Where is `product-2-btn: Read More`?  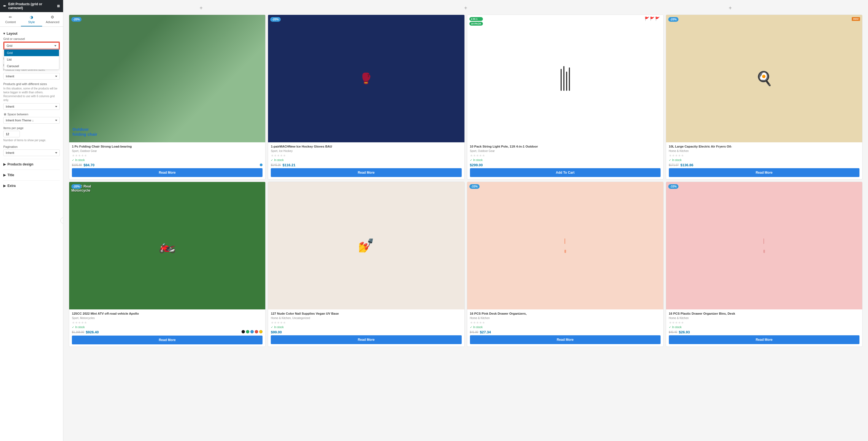 product-2-btn: Read More is located at coordinates (366, 173).